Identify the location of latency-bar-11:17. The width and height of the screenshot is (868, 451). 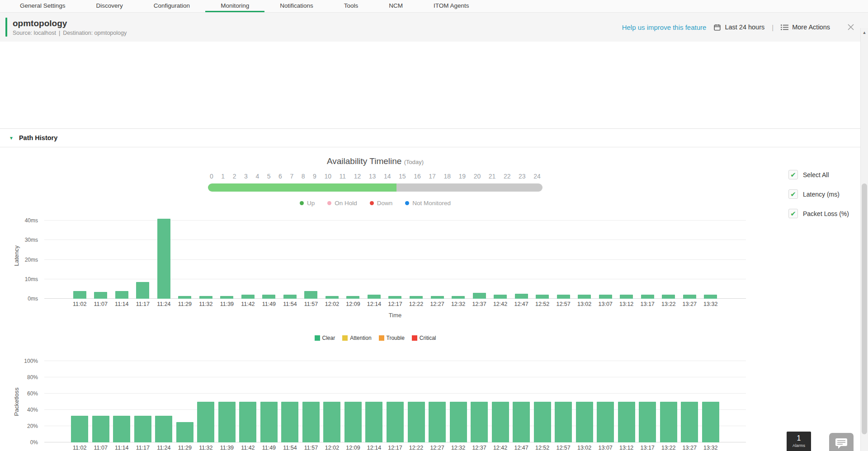
(143, 290).